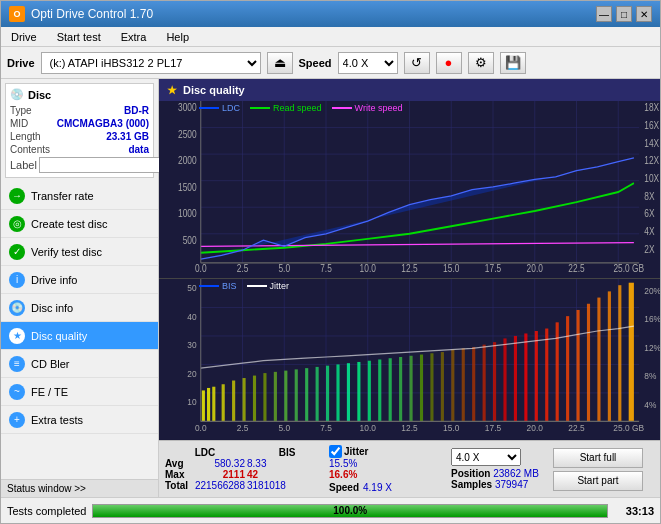 Image resolution: width=661 pixels, height=524 pixels. What do you see at coordinates (389, 474) in the screenshot?
I see `max-jitter-row: 16.6%` at bounding box center [389, 474].